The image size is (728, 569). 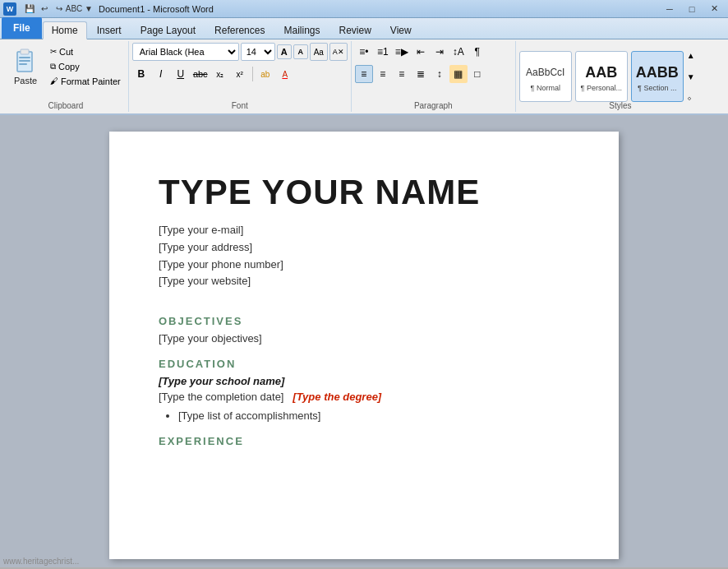 What do you see at coordinates (168, 30) in the screenshot?
I see `tab-page-layout: Page Layout` at bounding box center [168, 30].